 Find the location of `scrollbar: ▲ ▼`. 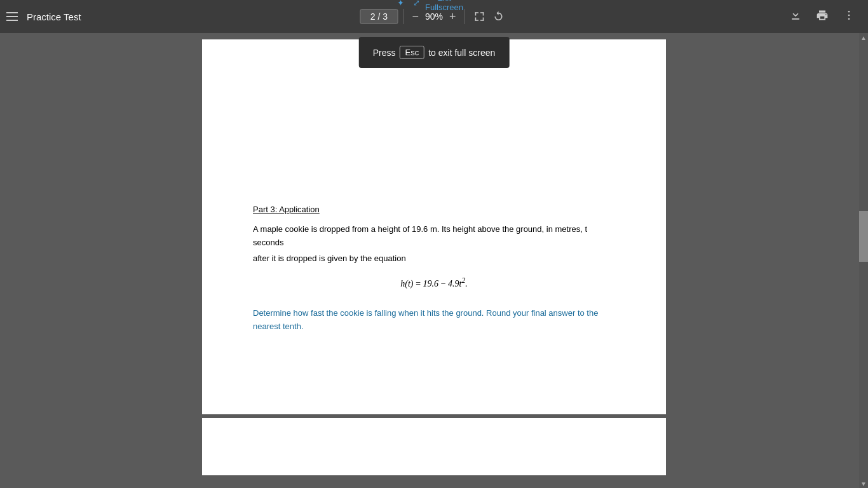

scrollbar: ▲ ▼ is located at coordinates (864, 261).